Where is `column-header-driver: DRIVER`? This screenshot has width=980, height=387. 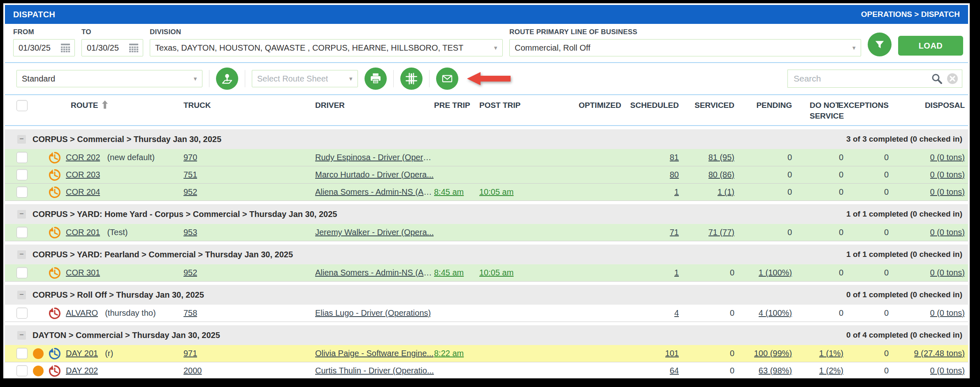
column-header-driver: DRIVER is located at coordinates (367, 110).